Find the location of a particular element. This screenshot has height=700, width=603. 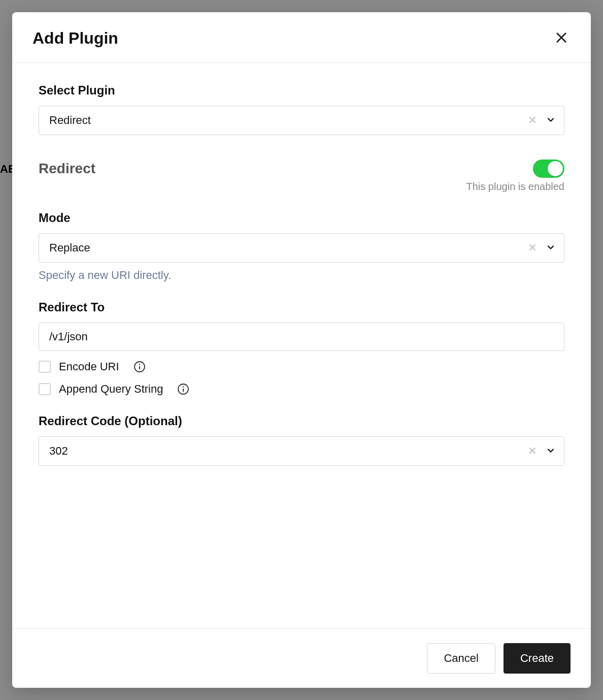

select-plugin-clear is located at coordinates (532, 121).